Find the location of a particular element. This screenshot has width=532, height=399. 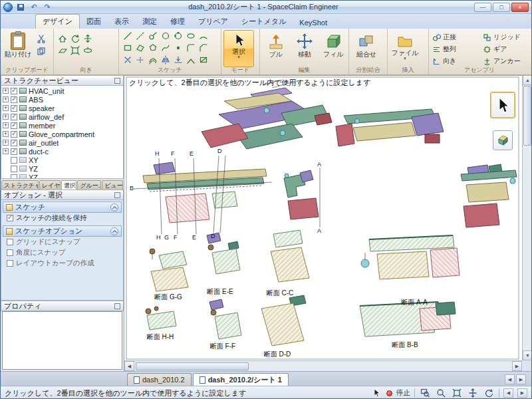

stop-indicator-icon is located at coordinates (390, 394).